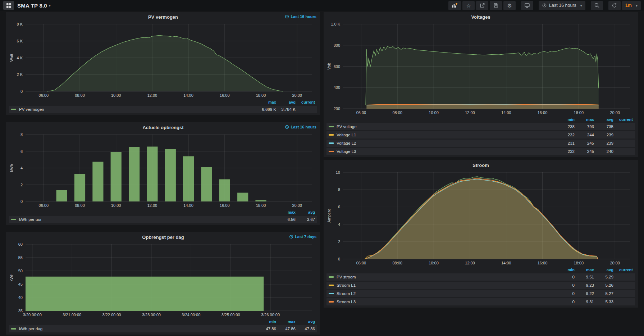 The width and height of the screenshot is (644, 336). Describe the element at coordinates (346, 302) in the screenshot. I see `series-name: Stroom L3` at that location.